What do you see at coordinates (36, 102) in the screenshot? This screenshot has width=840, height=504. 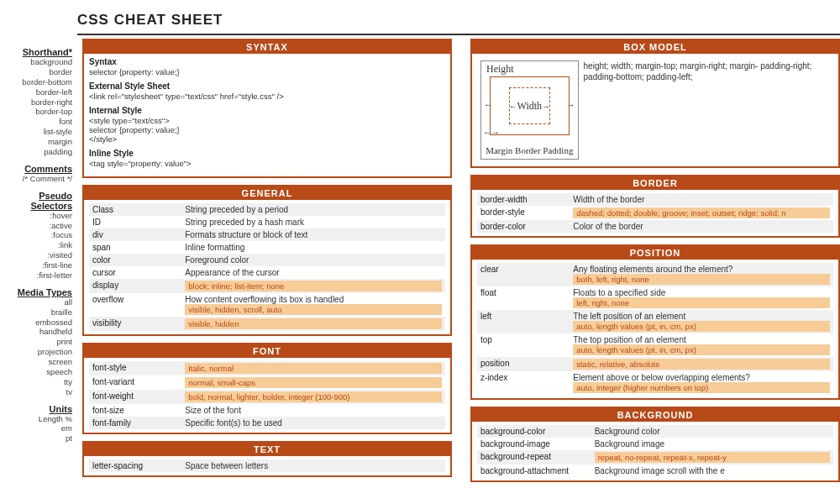 I see `sidebar-item: border-right` at bounding box center [36, 102].